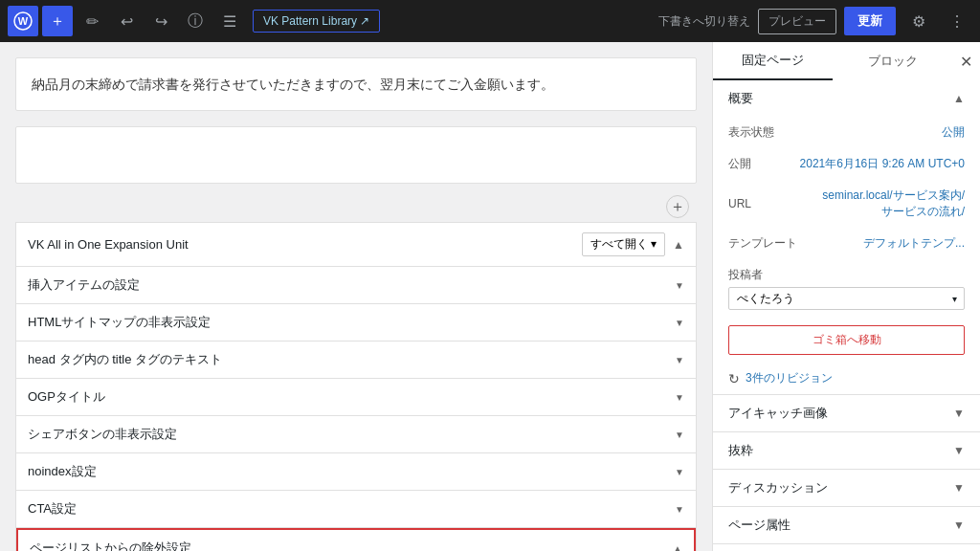 The width and height of the screenshot is (980, 551). I want to click on update-button: 更新, so click(870, 21).